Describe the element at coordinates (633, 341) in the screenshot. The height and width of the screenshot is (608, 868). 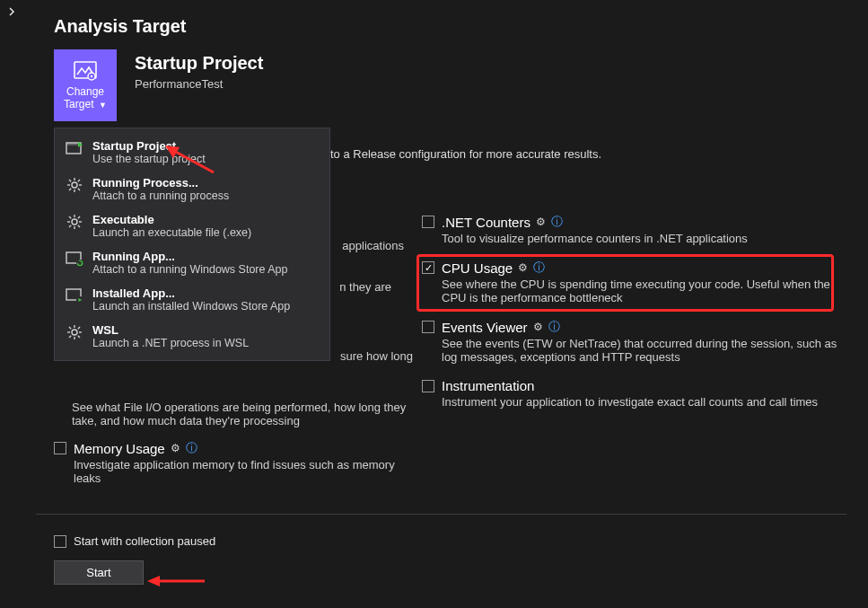
I see `tool-events-viewer: Events Viewer ⚙ ⓘ See the events (ETW or…` at that location.